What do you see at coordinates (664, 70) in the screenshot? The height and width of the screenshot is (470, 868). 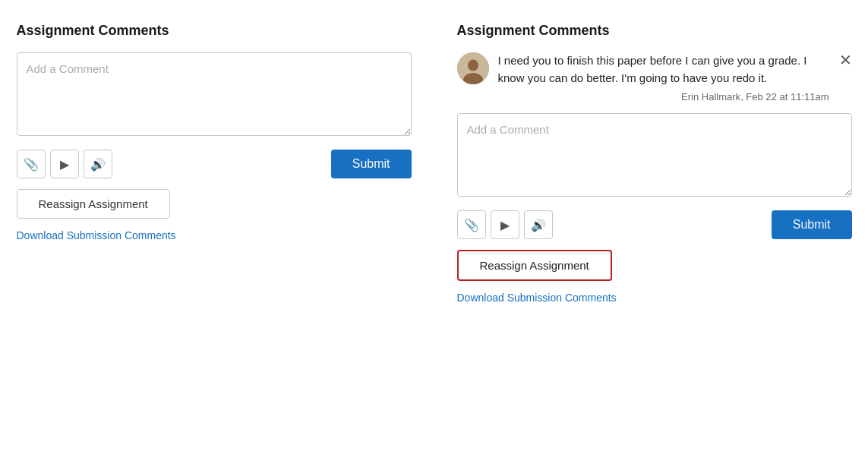 I see `comment-text: I need you to finish this paper before I…` at bounding box center [664, 70].